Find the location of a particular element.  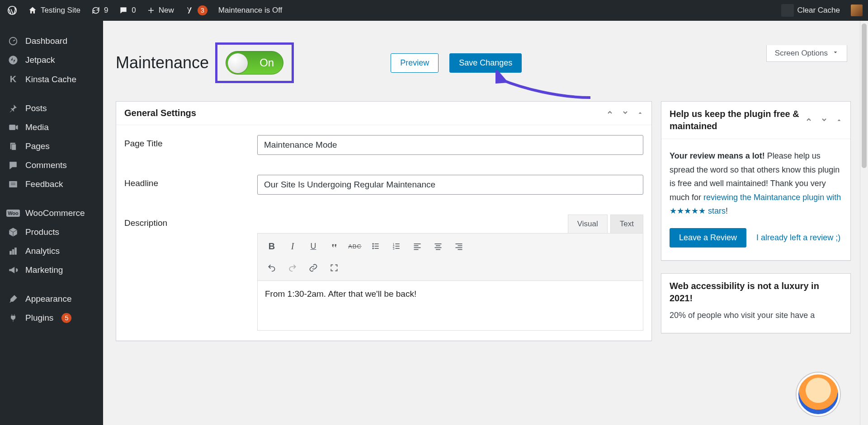

new-link: New is located at coordinates (160, 10).